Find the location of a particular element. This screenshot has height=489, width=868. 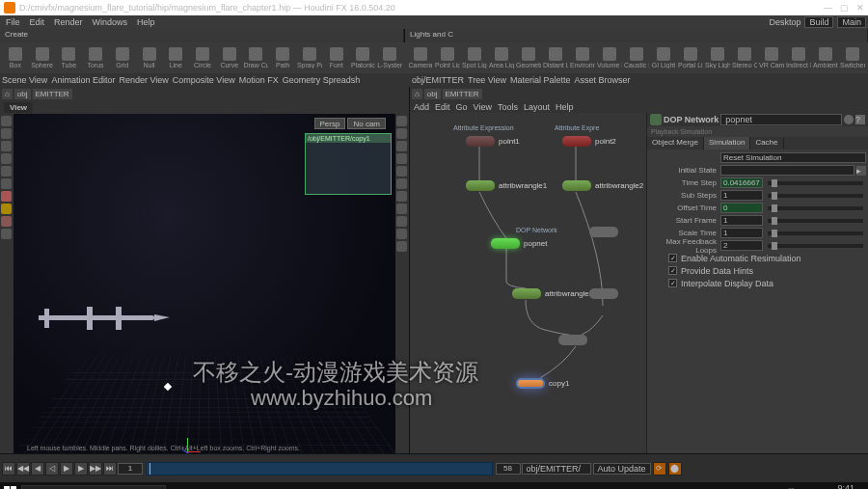

tool-font: Font is located at coordinates (337, 58).